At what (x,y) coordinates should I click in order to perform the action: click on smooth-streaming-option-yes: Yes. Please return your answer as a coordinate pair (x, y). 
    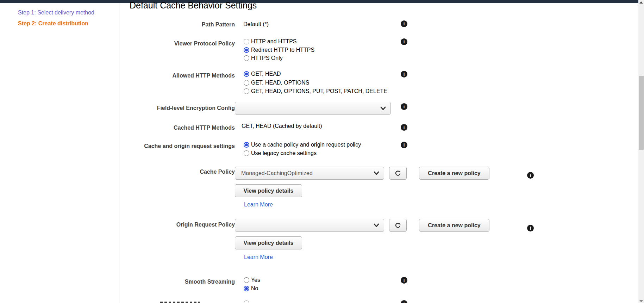
    Looking at the image, I should click on (252, 280).